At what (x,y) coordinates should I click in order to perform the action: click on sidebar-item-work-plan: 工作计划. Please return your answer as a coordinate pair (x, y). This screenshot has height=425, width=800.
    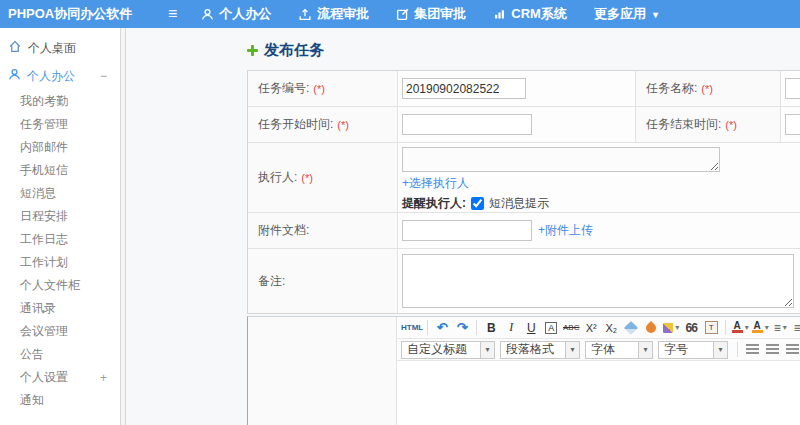
    Looking at the image, I should click on (60, 262).